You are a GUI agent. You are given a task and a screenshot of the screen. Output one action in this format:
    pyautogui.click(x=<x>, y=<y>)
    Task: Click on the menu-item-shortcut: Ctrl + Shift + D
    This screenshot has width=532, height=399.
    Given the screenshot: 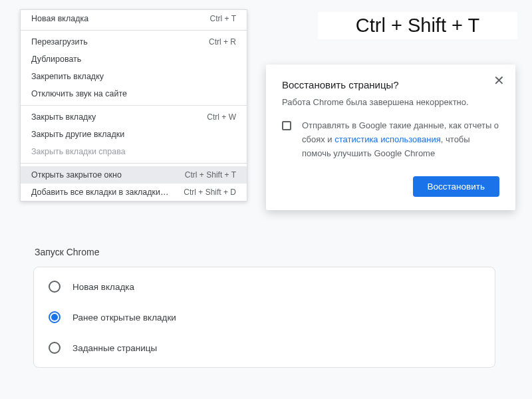 What is the action you would take?
    pyautogui.click(x=210, y=192)
    